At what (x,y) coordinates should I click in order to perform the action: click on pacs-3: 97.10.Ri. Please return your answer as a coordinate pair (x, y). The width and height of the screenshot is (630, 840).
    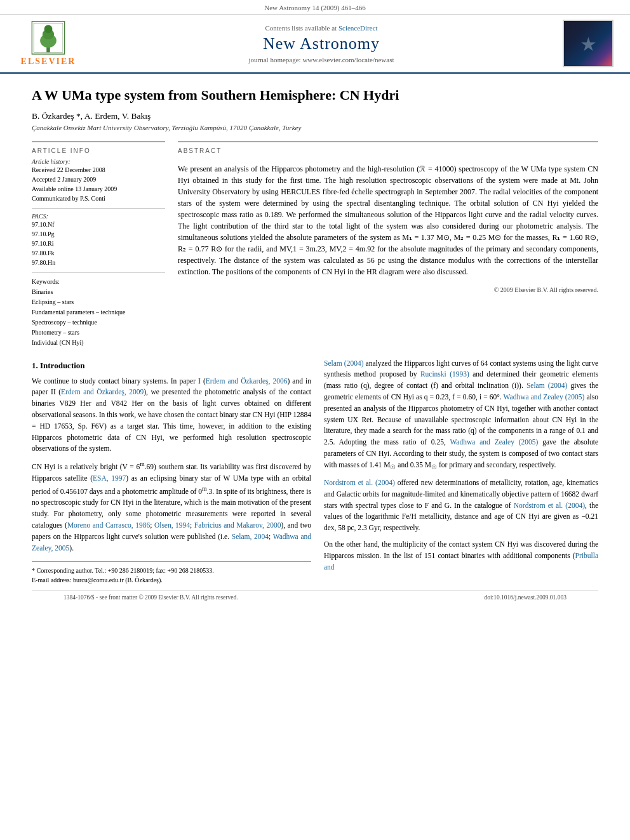
    Looking at the image, I should click on (98, 244).